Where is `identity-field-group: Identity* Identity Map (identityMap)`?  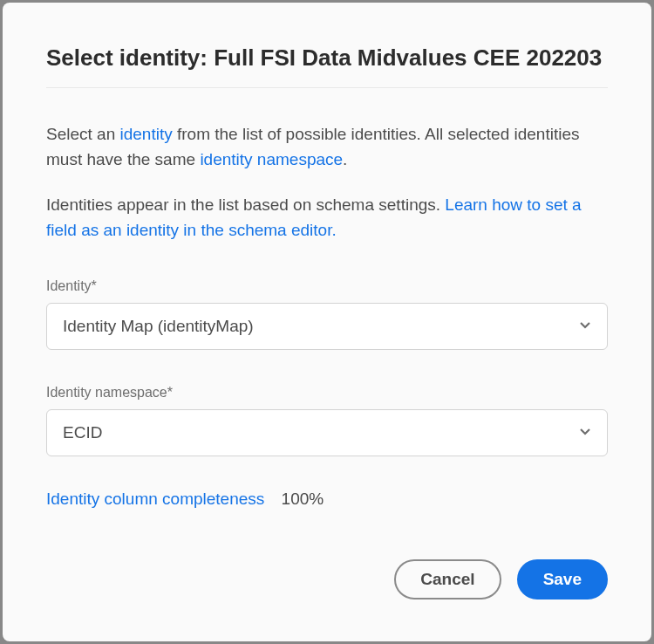
identity-field-group: Identity* Identity Map (identityMap) is located at coordinates (327, 314).